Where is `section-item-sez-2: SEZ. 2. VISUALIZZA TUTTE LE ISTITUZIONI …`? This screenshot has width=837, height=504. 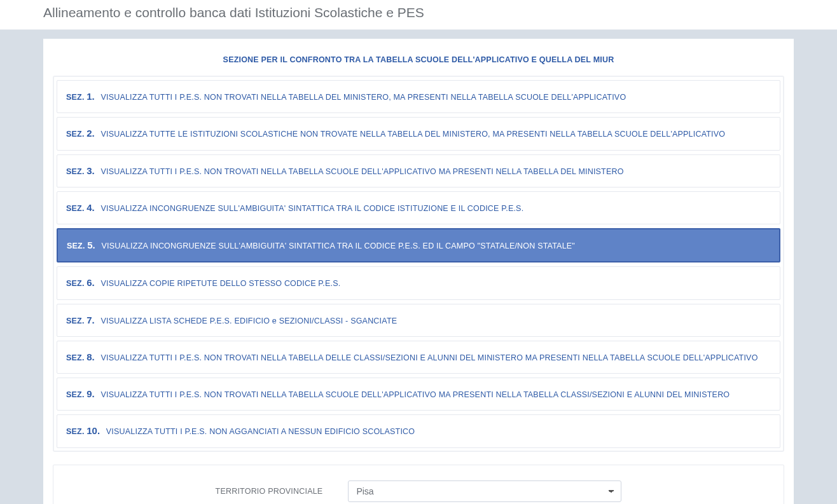
section-item-sez-2: SEZ. 2. VISUALIZZA TUTTE LE ISTITUZIONI … is located at coordinates (418, 133).